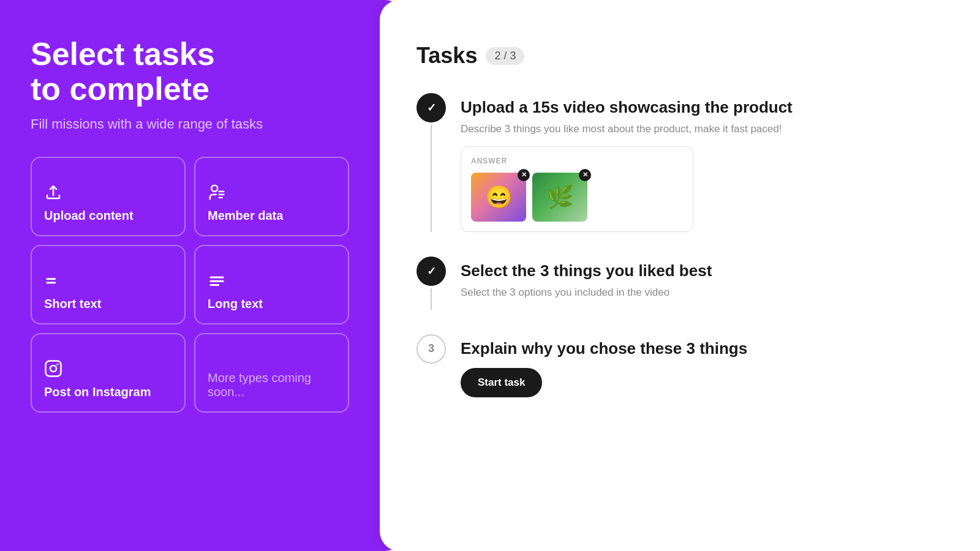 The width and height of the screenshot is (980, 551). What do you see at coordinates (560, 197) in the screenshot?
I see `answer-img-wrap-2: 🌿 ✕` at bounding box center [560, 197].